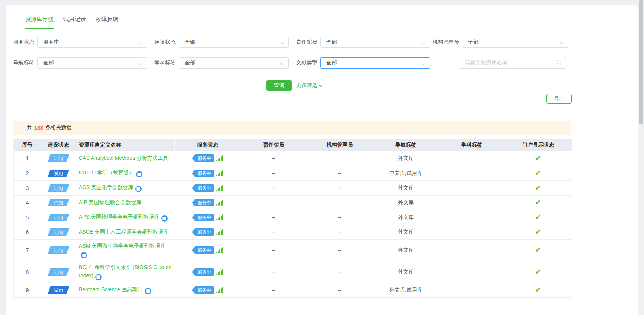 The image size is (644, 315). What do you see at coordinates (641, 62) in the screenshot?
I see `scrollbar-thumb` at bounding box center [641, 62].